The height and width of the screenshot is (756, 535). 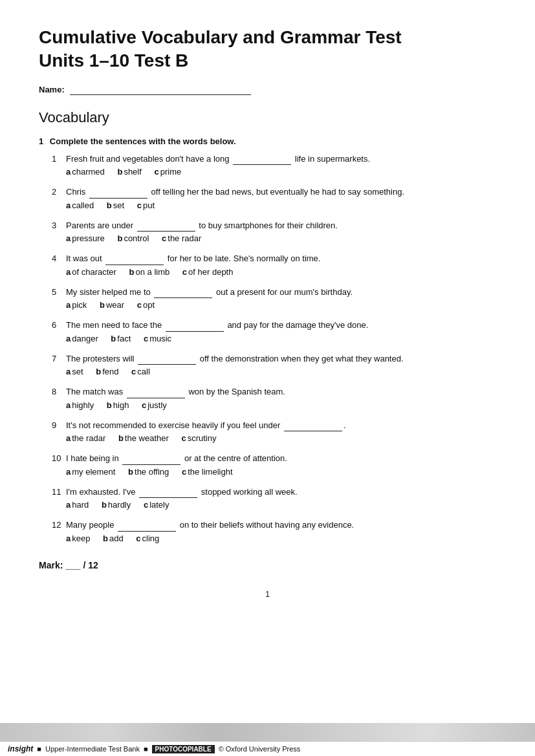 What do you see at coordinates (268, 740) in the screenshot?
I see `page-footer: insight ■ Upper-Intermediate Test Bank ■…` at bounding box center [268, 740].